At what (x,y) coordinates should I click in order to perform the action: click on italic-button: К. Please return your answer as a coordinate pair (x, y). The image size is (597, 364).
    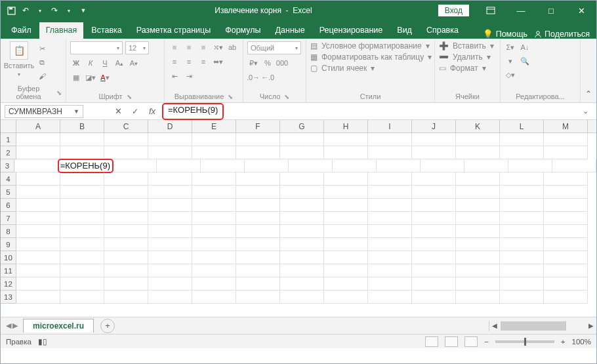
    Looking at the image, I should click on (91, 63).